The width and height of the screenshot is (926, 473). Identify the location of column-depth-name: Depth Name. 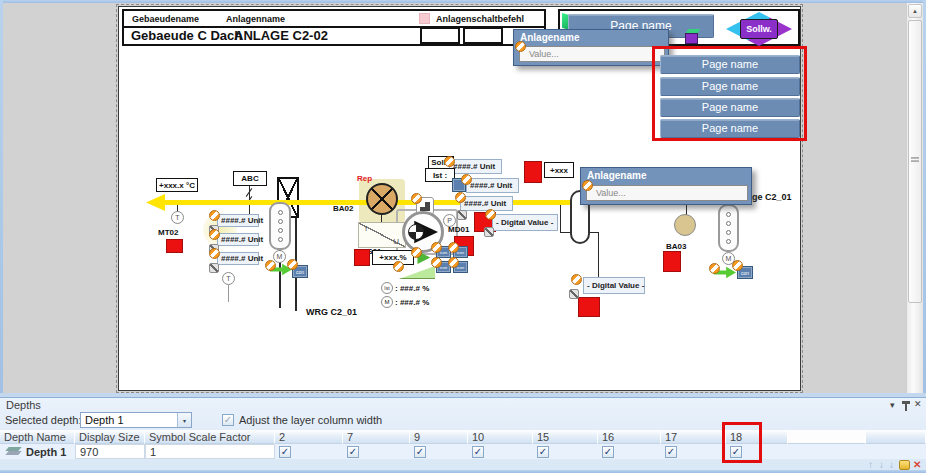
(38, 437).